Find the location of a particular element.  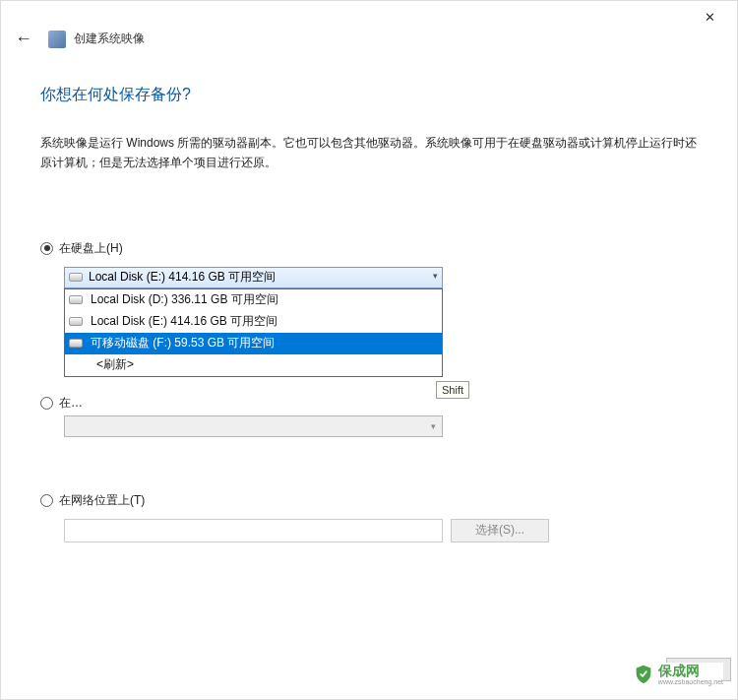

watermark: 保成网 www.zsbaocheng.net is located at coordinates (678, 673).